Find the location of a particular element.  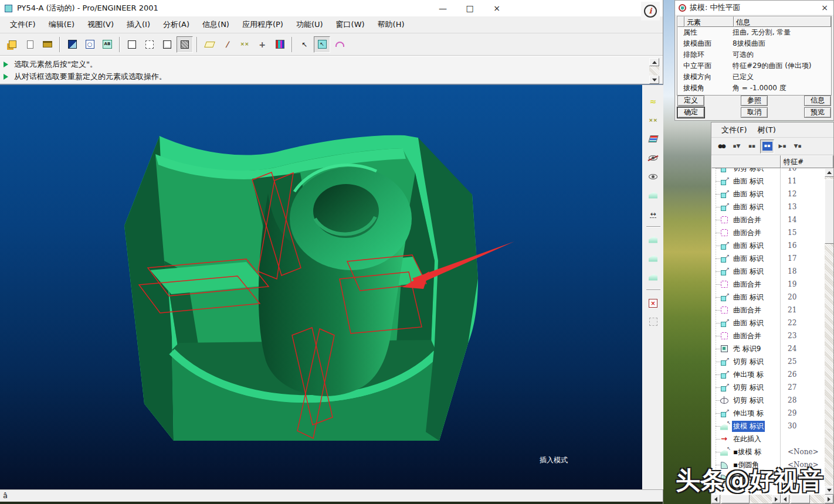

new-file-button is located at coordinates (30, 45).